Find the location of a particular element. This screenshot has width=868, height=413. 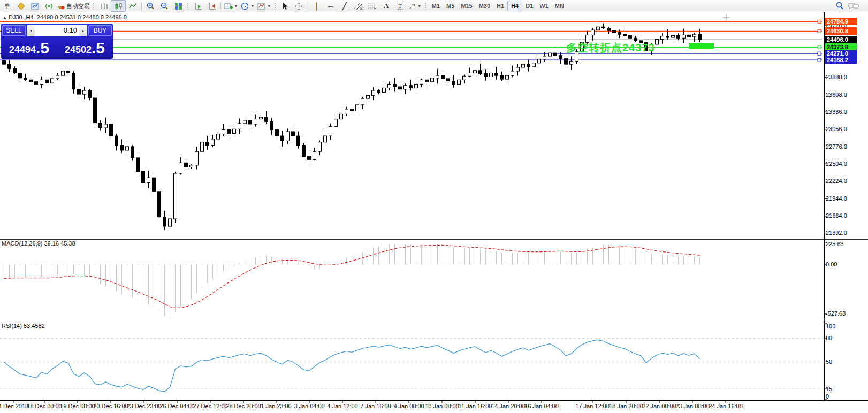

new-order-button: 单 is located at coordinates (7, 6).